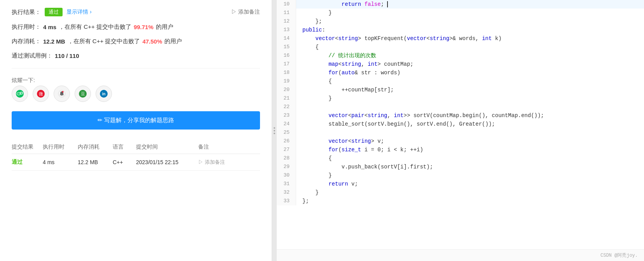 The width and height of the screenshot is (644, 261). Describe the element at coordinates (286, 81) in the screenshot. I see `line-num-19: 19` at that location.